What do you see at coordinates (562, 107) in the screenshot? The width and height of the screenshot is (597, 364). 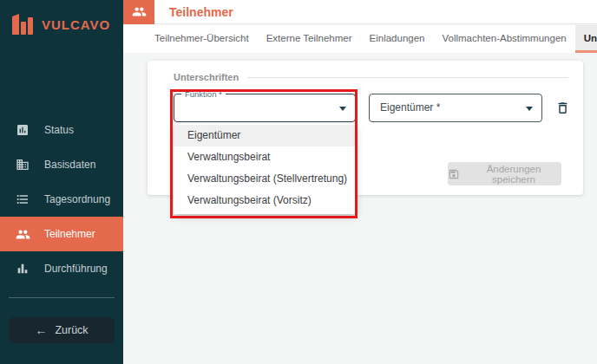 I see `delete-row-button` at bounding box center [562, 107].